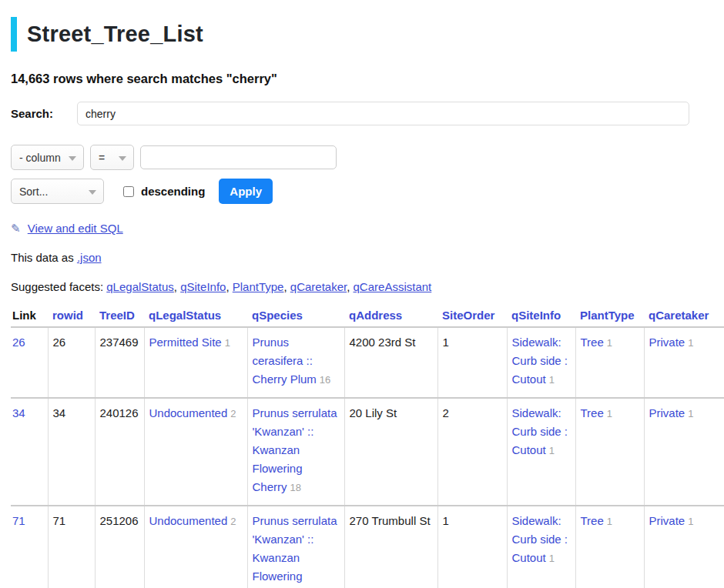  Describe the element at coordinates (71, 452) in the screenshot. I see `cell-rowid: 34` at that location.